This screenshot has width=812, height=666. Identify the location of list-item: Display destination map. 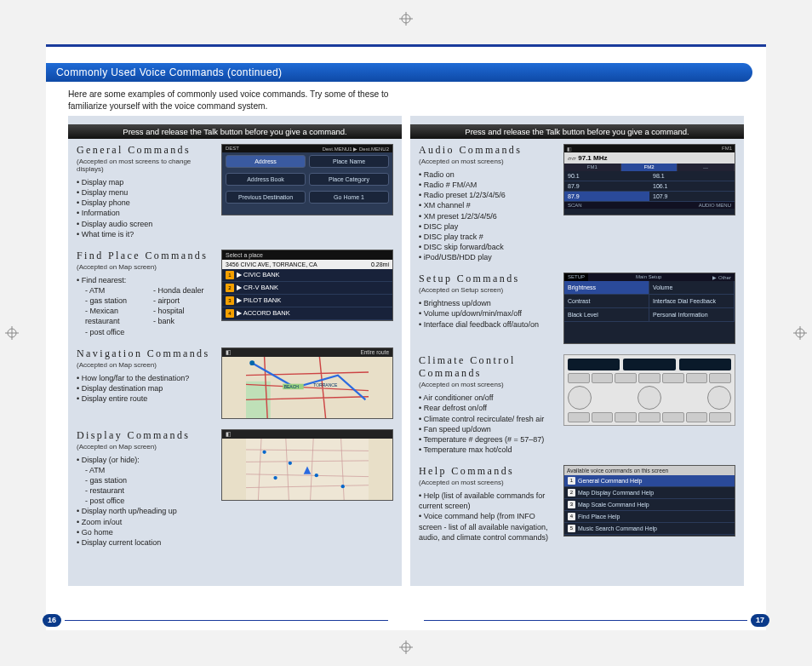
(145, 388).